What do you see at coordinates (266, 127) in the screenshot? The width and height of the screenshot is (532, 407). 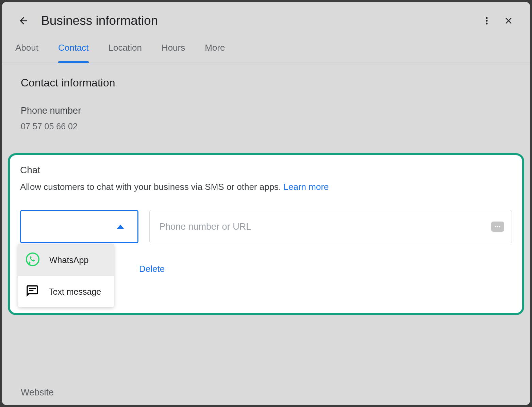 I see `phone-value: 07 57 05 66 02` at bounding box center [266, 127].